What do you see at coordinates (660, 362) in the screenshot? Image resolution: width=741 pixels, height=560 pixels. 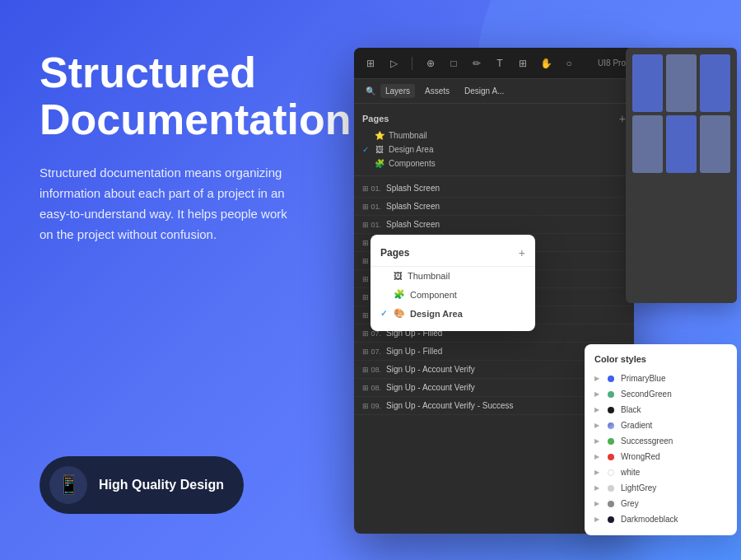 I see `color-card-title: Color styles` at bounding box center [660, 362].